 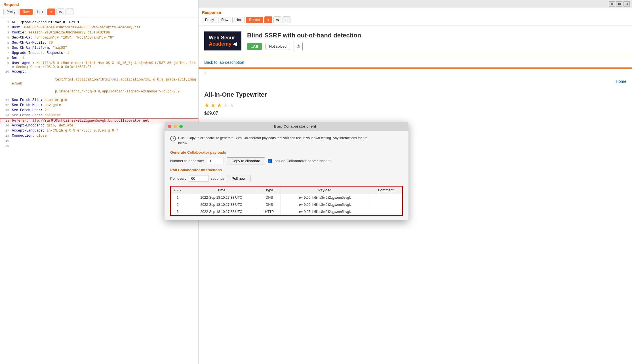 I want to click on response-hex-tab: Hex, so click(x=238, y=20).